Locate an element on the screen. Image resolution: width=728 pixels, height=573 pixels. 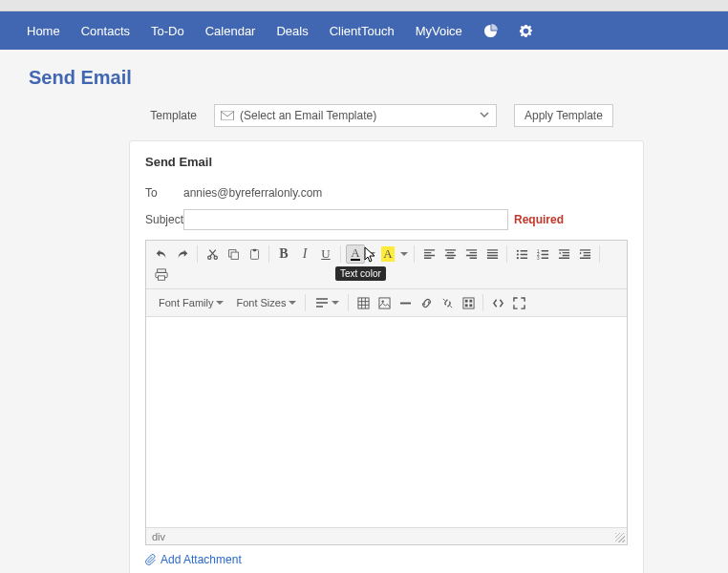
page-title: Send Email is located at coordinates (364, 76).